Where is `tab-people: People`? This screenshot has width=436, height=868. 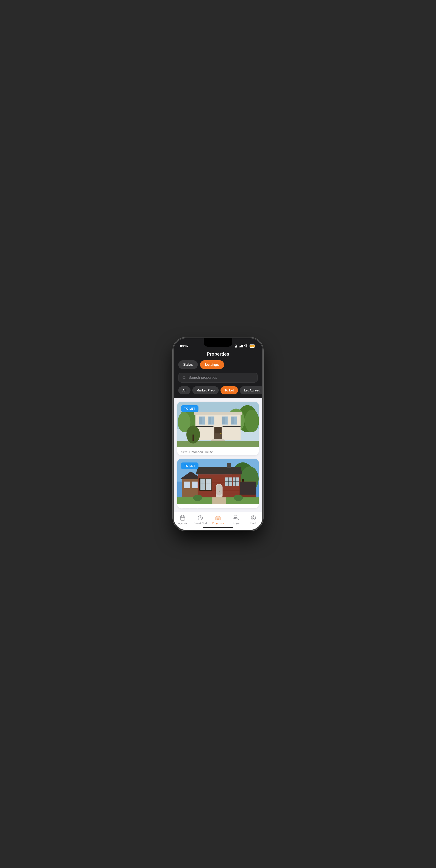 tab-people: People is located at coordinates (236, 520).